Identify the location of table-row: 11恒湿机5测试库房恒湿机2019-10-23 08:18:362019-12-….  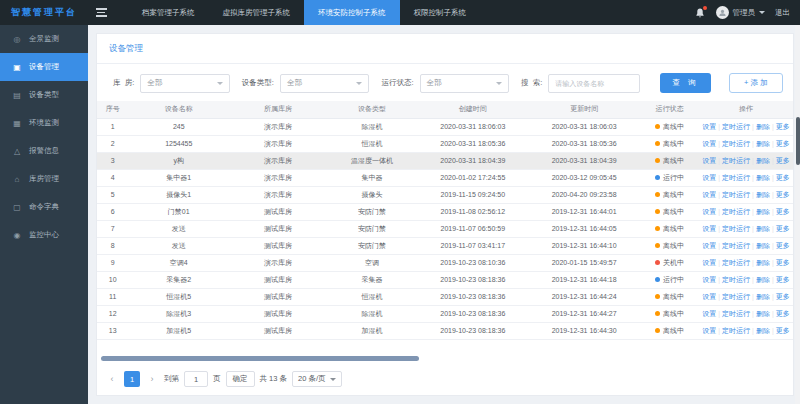
(445, 296).